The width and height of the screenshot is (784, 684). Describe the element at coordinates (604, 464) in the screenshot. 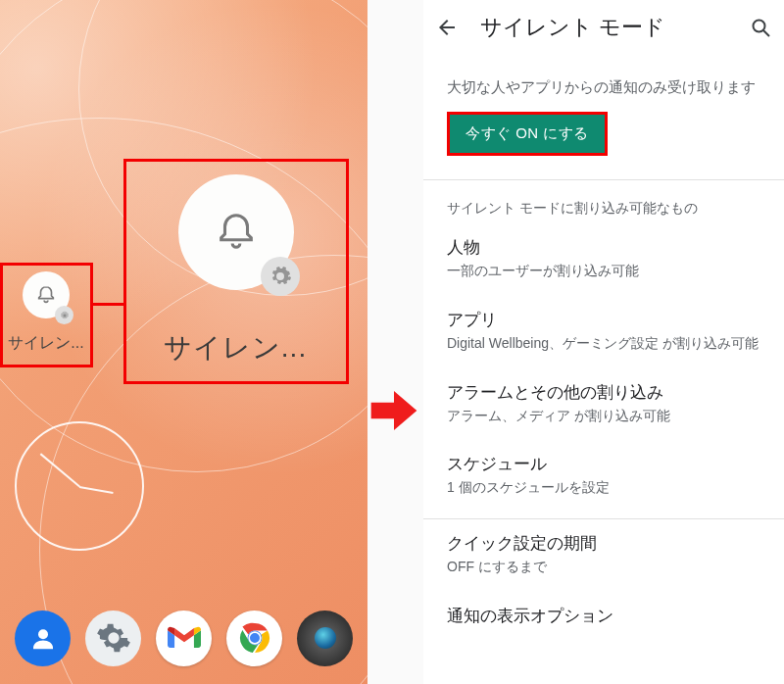

I see `item-title: スケジュール` at that location.